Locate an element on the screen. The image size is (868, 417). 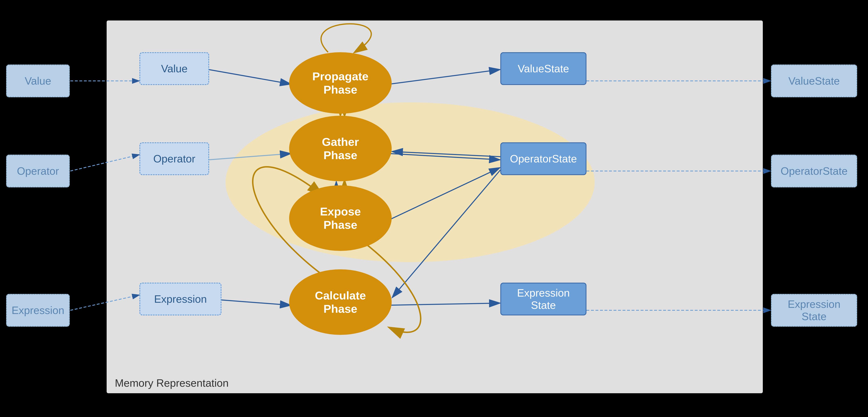
value-state-box: ValueState is located at coordinates (543, 69).